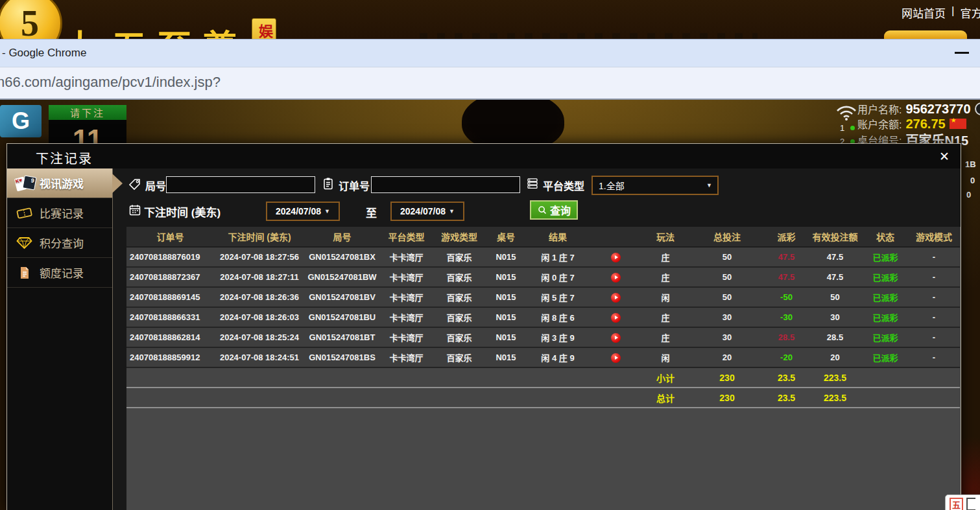 The width and height of the screenshot is (980, 510). What do you see at coordinates (537, 198) in the screenshot?
I see `filters-panel: 局号 订单号` at bounding box center [537, 198].